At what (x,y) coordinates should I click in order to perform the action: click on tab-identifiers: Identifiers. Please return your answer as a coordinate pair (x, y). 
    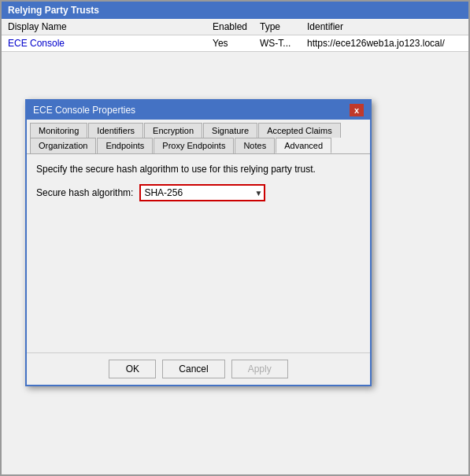
    Looking at the image, I should click on (116, 131).